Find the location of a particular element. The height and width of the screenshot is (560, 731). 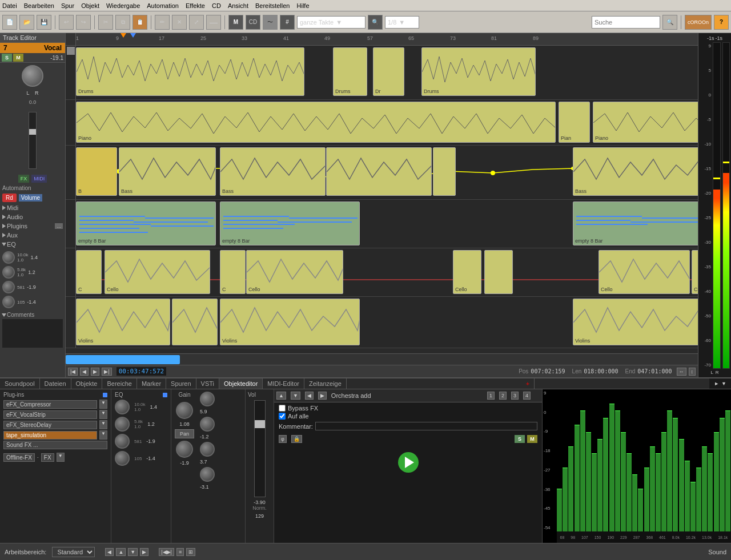

plugin-3-dropdown: ▼ is located at coordinates (103, 425).